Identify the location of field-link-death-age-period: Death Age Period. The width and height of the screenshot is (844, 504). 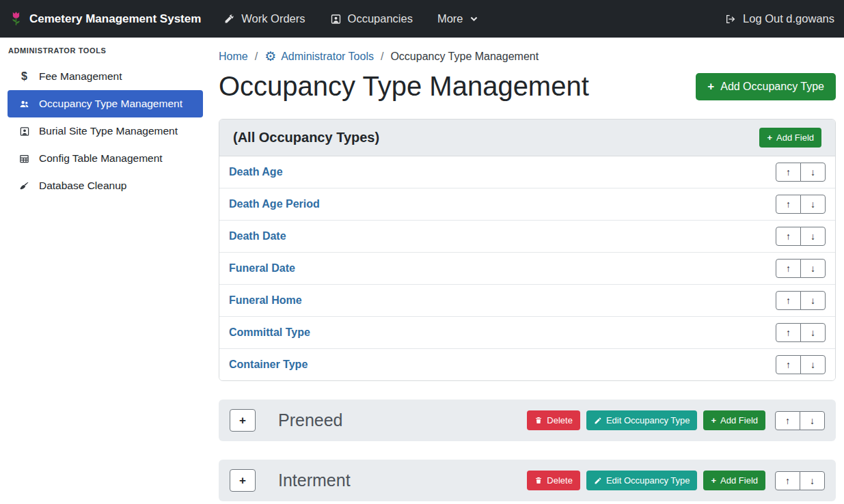
(275, 204).